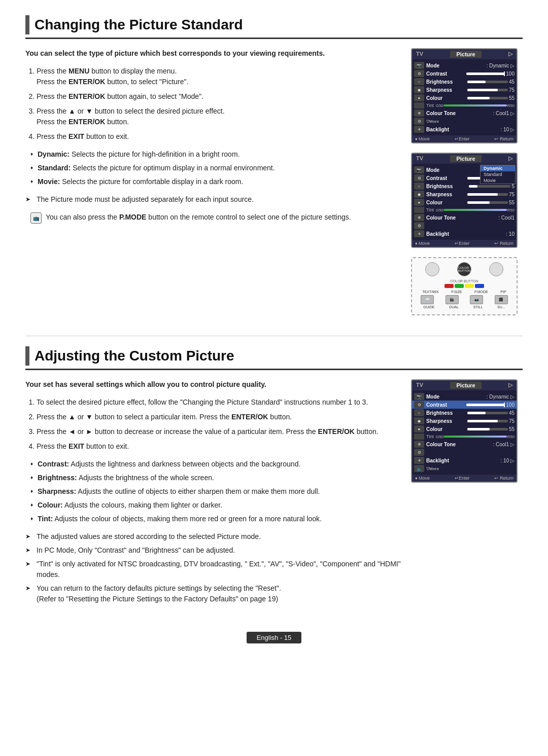 The image size is (548, 756). What do you see at coordinates (464, 460) in the screenshot?
I see `tv3-row-backlight: ☀ Backlight : 10 ▷` at bounding box center [464, 460].